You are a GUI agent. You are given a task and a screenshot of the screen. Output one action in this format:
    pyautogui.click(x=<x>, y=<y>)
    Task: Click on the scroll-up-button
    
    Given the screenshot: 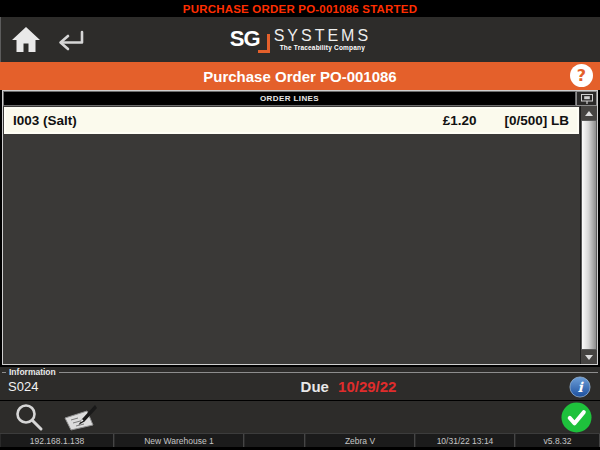 What is the action you would take?
    pyautogui.click(x=589, y=113)
    